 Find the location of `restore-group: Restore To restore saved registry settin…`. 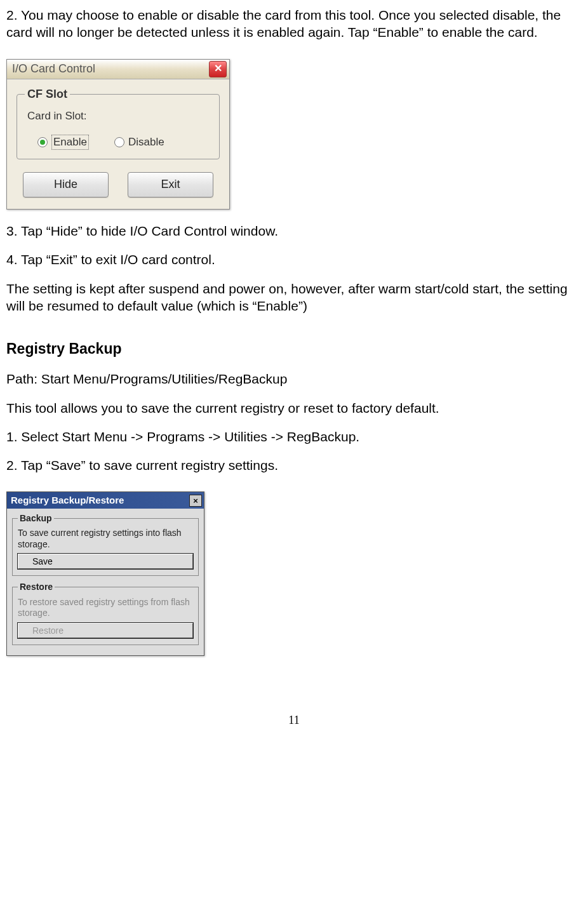

restore-group: Restore To restore saved registry settin… is located at coordinates (105, 613).